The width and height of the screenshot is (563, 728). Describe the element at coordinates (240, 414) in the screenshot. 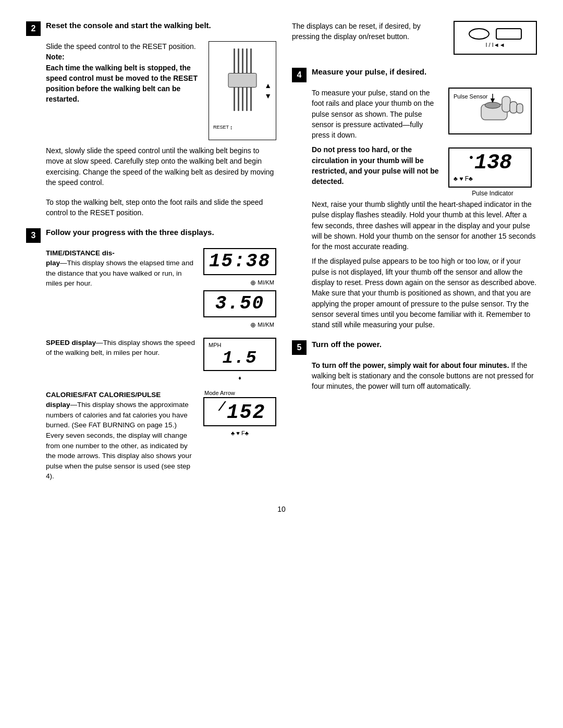

I see `cal-display-box: Mode Arrow /152 ♣ ♥ F♣` at that location.